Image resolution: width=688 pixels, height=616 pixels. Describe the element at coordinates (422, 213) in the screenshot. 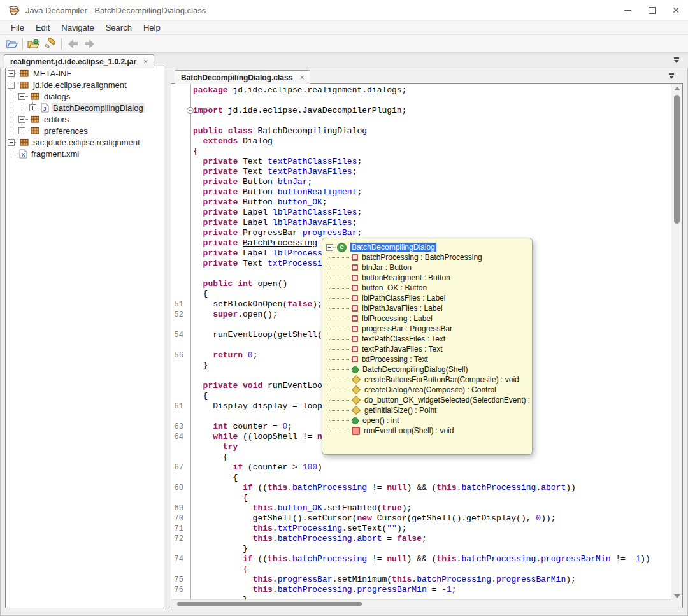

I see `code-line: private Label lblPathClassFiles;` at that location.